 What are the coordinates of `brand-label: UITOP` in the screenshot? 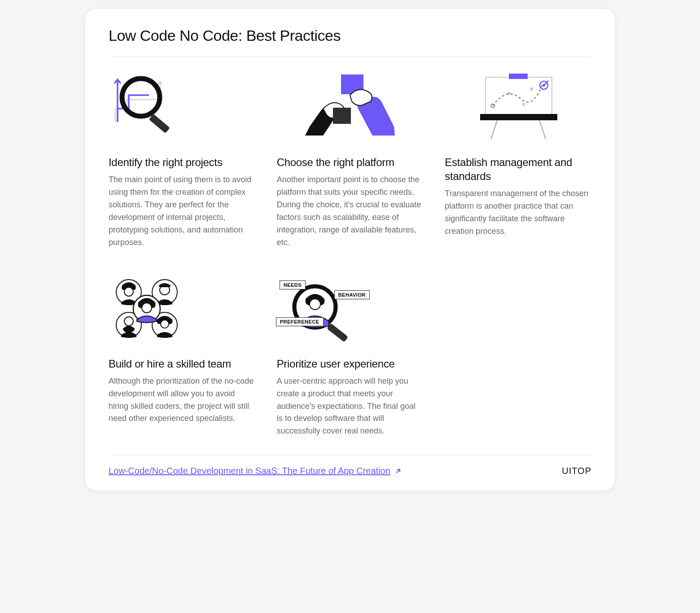 It's located at (577, 471).